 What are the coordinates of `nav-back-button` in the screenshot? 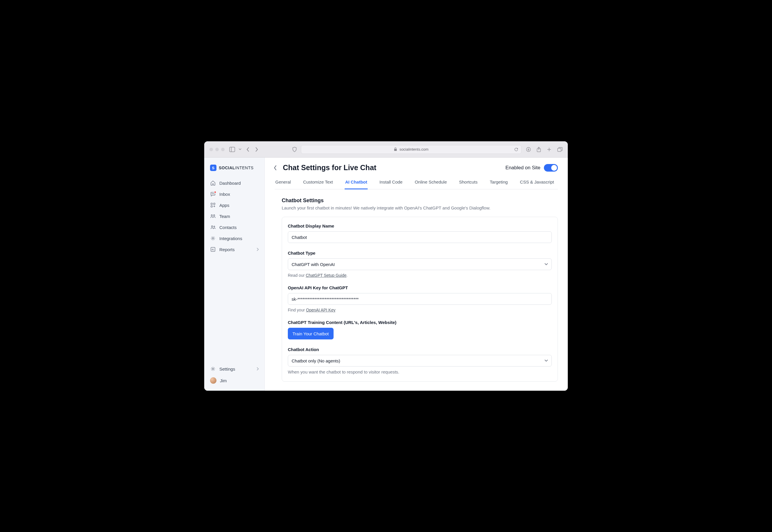 It's located at (248, 149).